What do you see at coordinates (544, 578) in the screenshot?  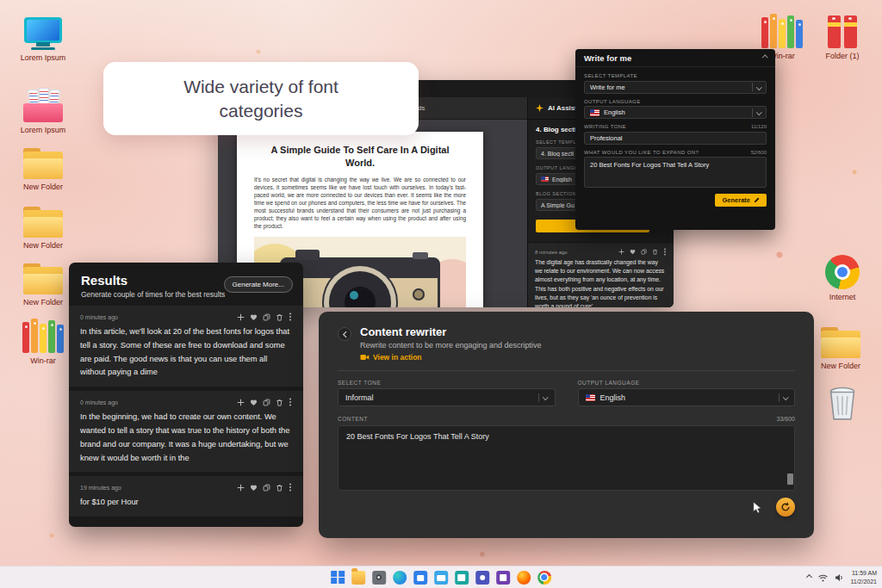 I see `chrome-taskbar-icon` at bounding box center [544, 578].